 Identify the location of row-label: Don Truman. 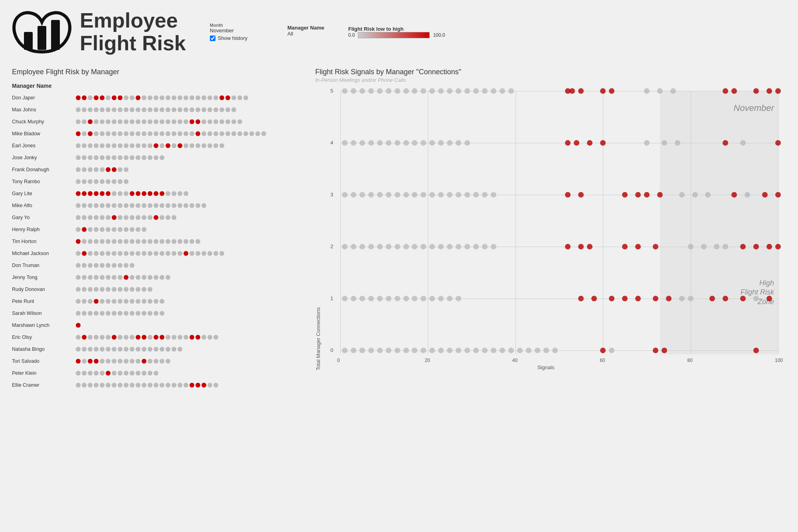
(44, 265).